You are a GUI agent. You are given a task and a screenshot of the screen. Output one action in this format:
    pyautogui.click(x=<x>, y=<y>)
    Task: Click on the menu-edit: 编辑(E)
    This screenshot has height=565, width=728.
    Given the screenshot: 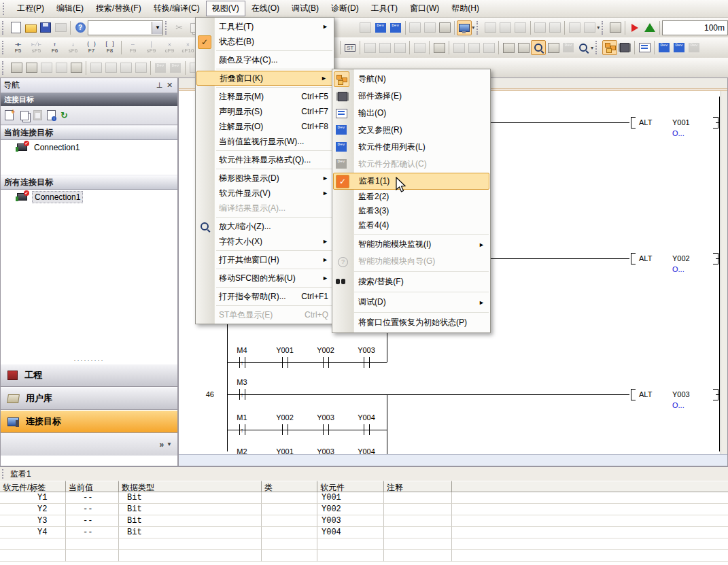 What is the action you would take?
    pyautogui.click(x=70, y=8)
    